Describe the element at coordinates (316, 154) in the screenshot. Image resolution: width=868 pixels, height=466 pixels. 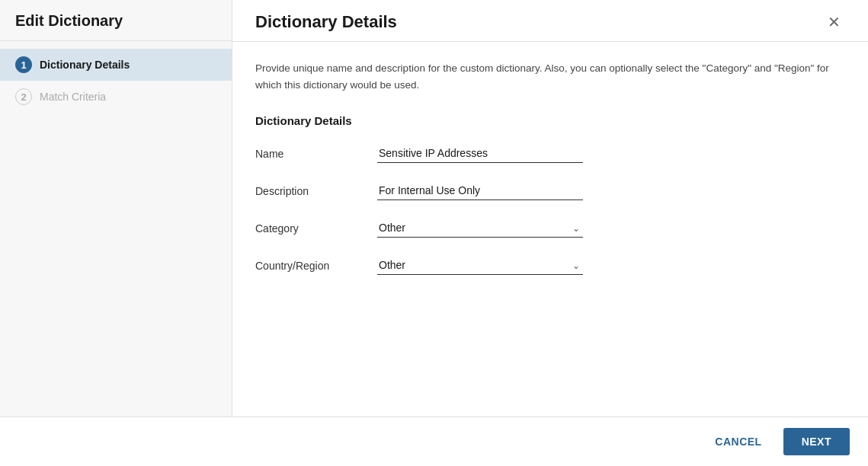
I see `name-label: Name` at that location.